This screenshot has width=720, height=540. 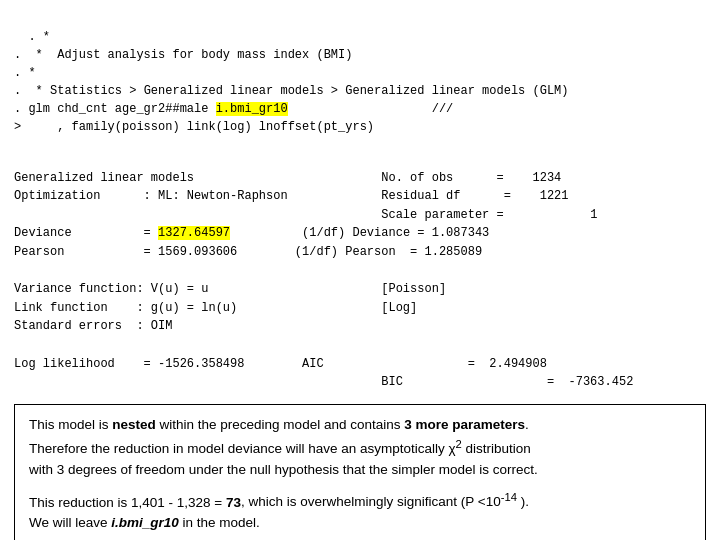 I want to click on resid-df-eq: =, so click(x=508, y=196).